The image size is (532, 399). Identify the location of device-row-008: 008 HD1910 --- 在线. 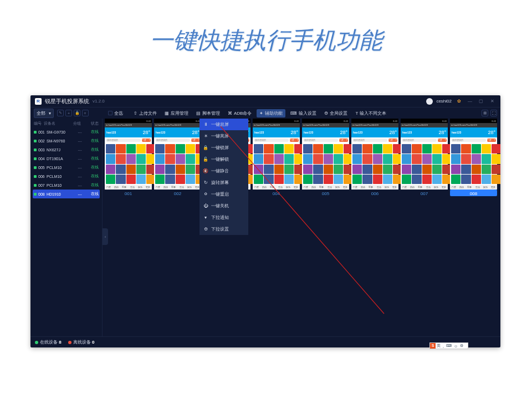
(66, 194).